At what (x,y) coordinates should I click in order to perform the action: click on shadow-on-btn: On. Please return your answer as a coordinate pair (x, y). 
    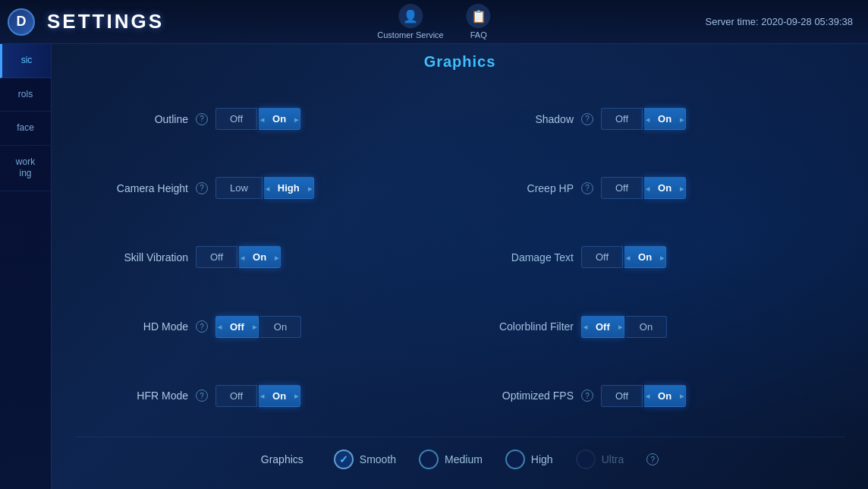
    Looking at the image, I should click on (665, 118).